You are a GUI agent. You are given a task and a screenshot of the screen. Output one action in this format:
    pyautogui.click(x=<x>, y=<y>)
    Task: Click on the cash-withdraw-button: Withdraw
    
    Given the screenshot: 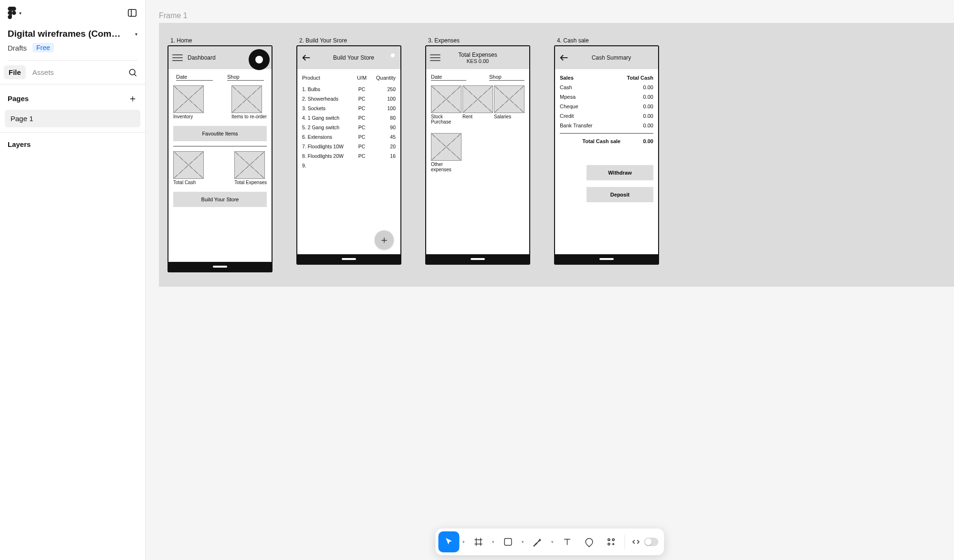 What is the action you would take?
    pyautogui.click(x=620, y=173)
    